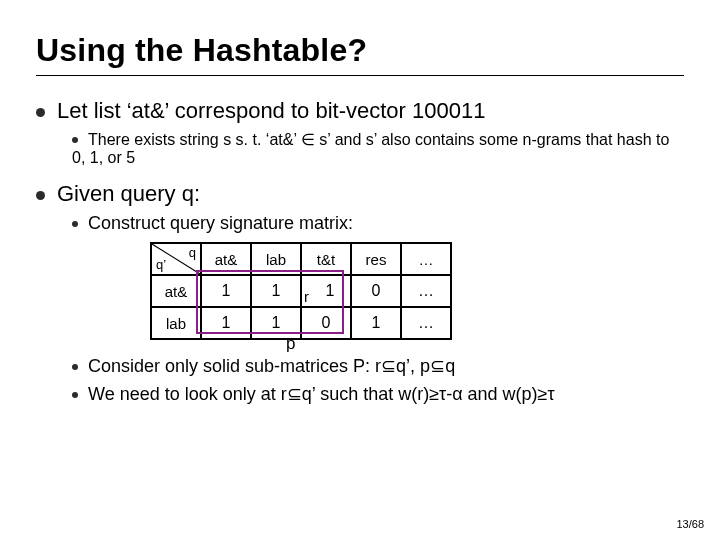  Describe the element at coordinates (271, 110) in the screenshot. I see `bullet-text: Let list ‘at&’ correspond to bit-vector …` at that location.